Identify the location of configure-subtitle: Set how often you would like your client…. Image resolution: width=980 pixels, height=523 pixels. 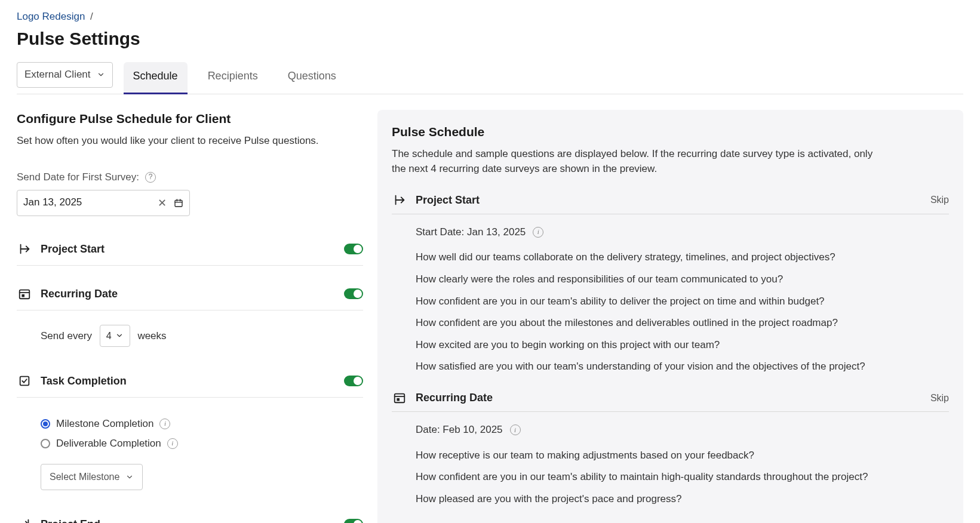
(190, 141).